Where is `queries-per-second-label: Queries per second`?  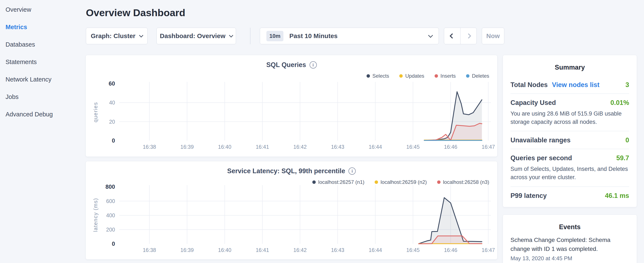
queries-per-second-label: Queries per second is located at coordinates (541, 158).